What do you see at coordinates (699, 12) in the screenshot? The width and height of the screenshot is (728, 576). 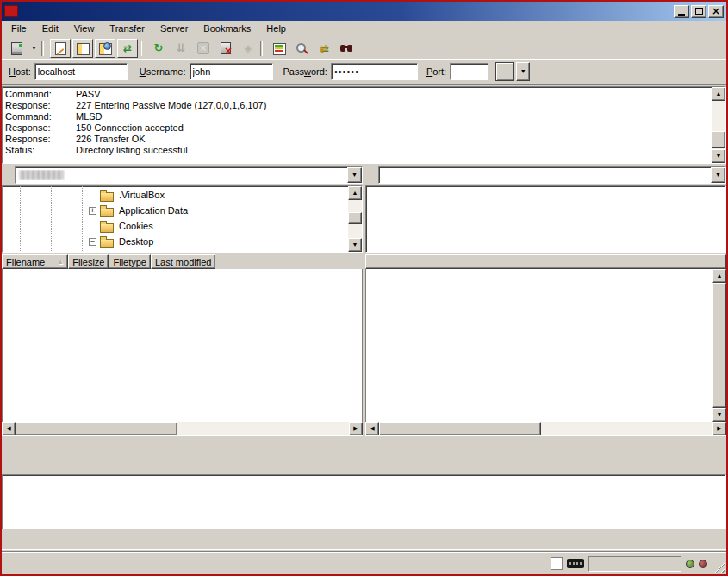 I see `maximize-button` at bounding box center [699, 12].